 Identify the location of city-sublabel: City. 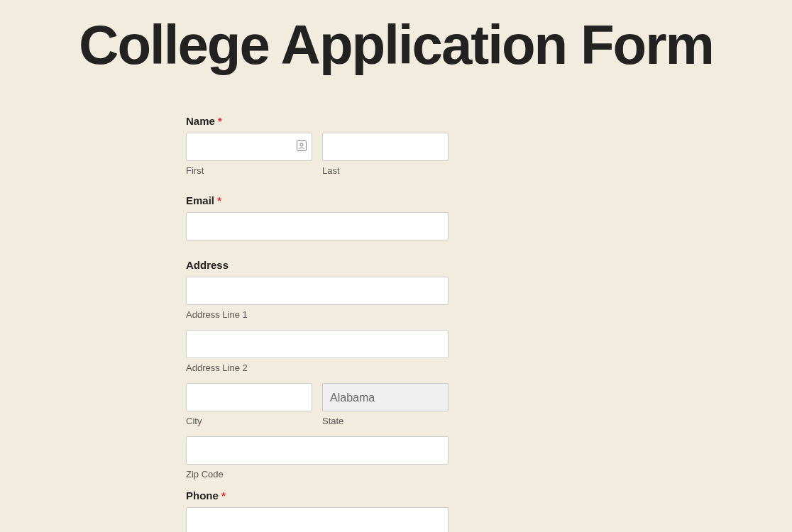
(249, 421).